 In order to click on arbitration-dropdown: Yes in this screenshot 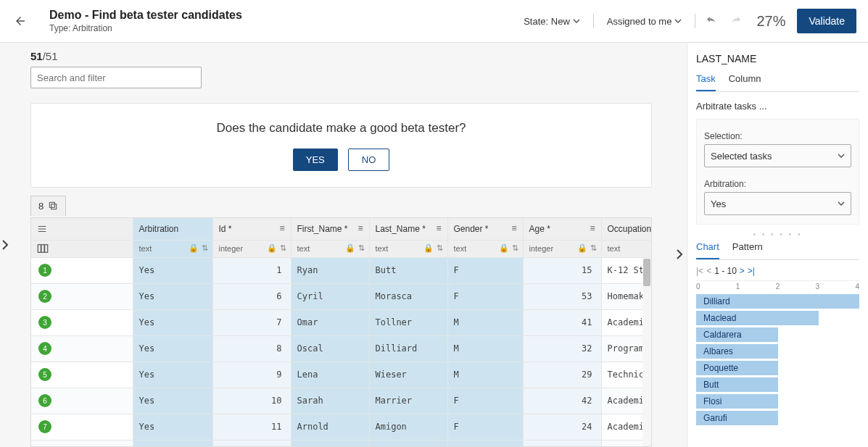, I will do `click(777, 204)`.